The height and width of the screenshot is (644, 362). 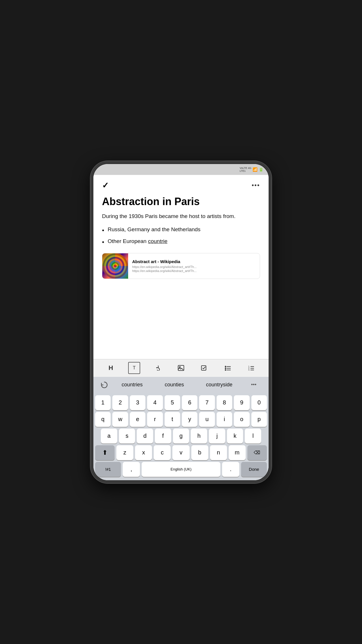 I want to click on key-7: 7, so click(x=207, y=403).